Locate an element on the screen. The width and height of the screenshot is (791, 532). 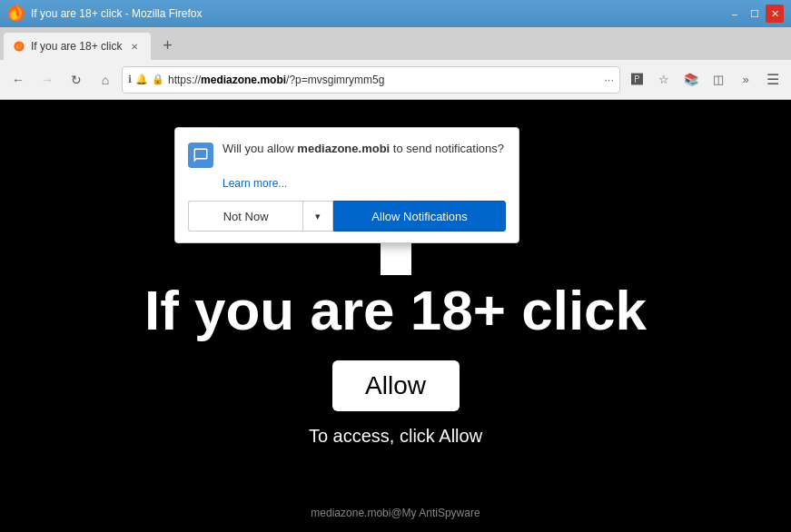
library-button: 📚 is located at coordinates (691, 80).